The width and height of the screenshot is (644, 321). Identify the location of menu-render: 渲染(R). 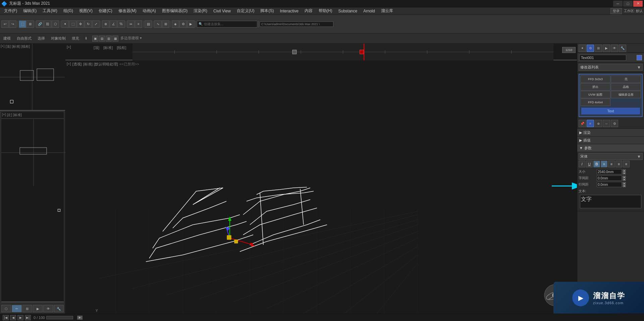
(201, 11).